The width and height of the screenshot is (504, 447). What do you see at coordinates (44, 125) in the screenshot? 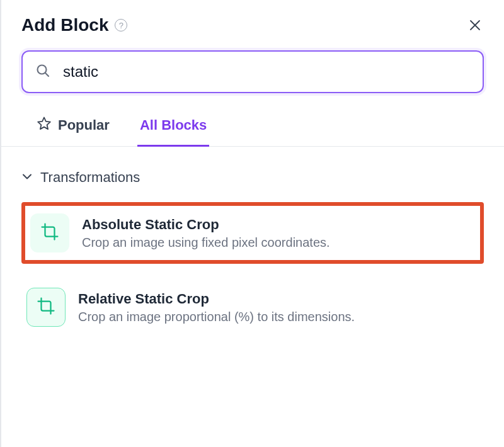
I see `star-icon` at bounding box center [44, 125].